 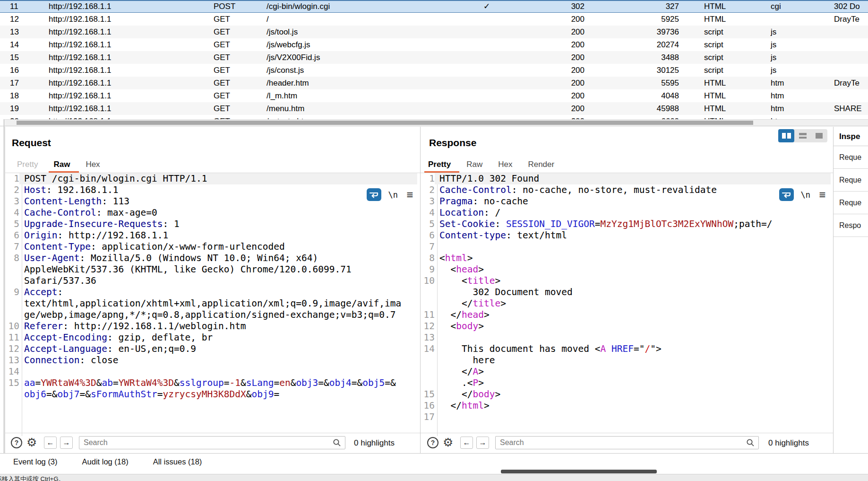 I want to click on cell-id: 16, so click(x=14, y=70).